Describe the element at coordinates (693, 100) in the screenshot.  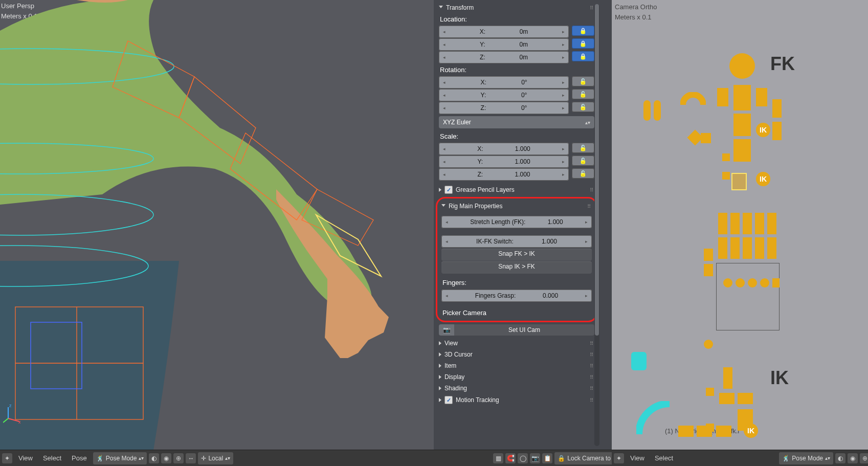
I see `picker-arc-icon` at that location.